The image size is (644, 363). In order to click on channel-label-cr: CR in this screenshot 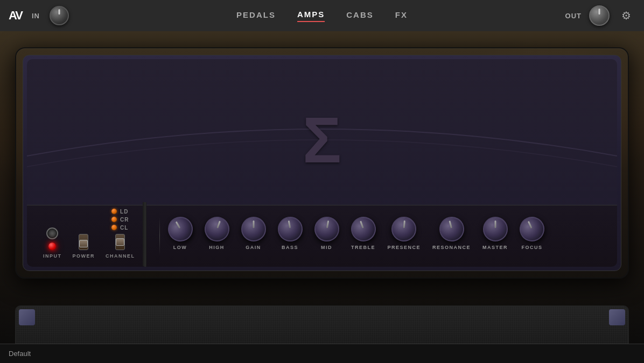, I will do `click(124, 219)`.